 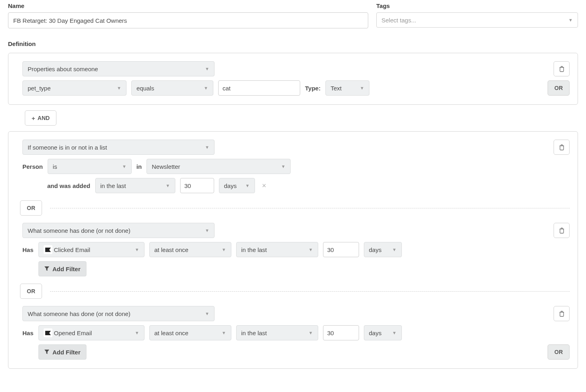 I want to click on tags-placeholder: Select tags..., so click(x=399, y=20).